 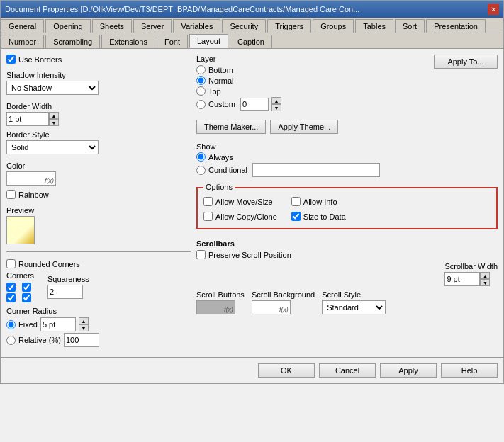 I want to click on scrollbar-width-down: ▼, so click(x=485, y=283).